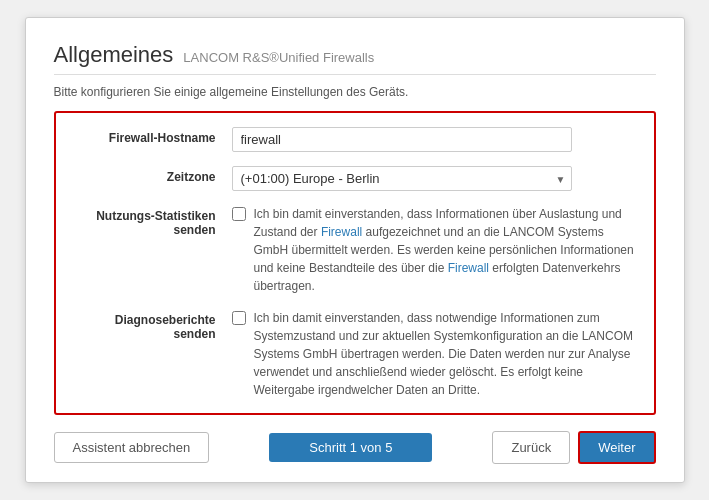  What do you see at coordinates (342, 232) in the screenshot?
I see `usage-stats-highlight1: Firewall` at bounding box center [342, 232].